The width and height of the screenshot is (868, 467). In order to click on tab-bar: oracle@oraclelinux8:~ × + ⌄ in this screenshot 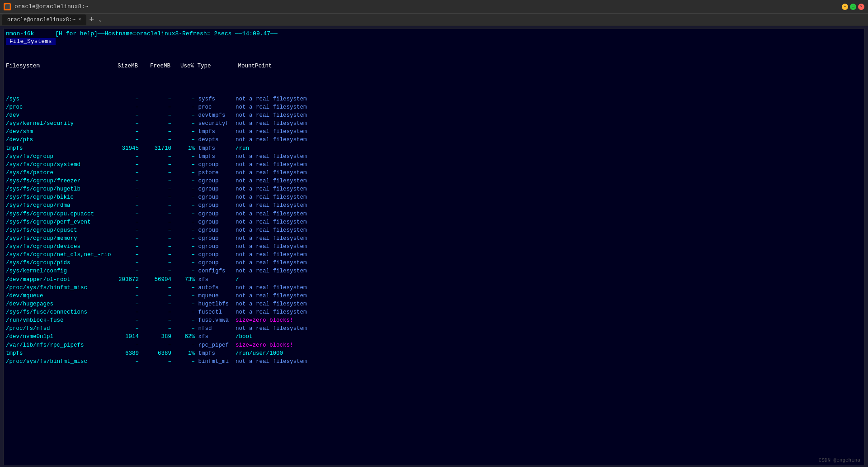, I will do `click(434, 20)`.